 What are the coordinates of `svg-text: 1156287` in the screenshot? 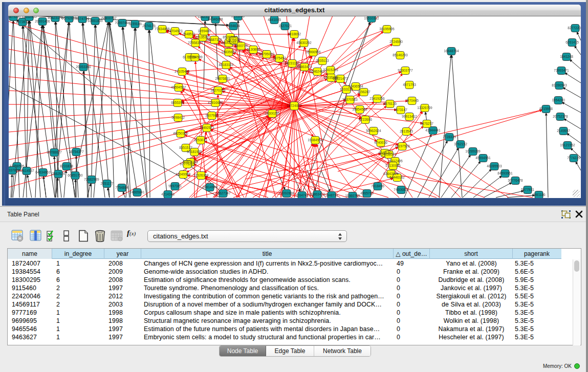 It's located at (364, 92).